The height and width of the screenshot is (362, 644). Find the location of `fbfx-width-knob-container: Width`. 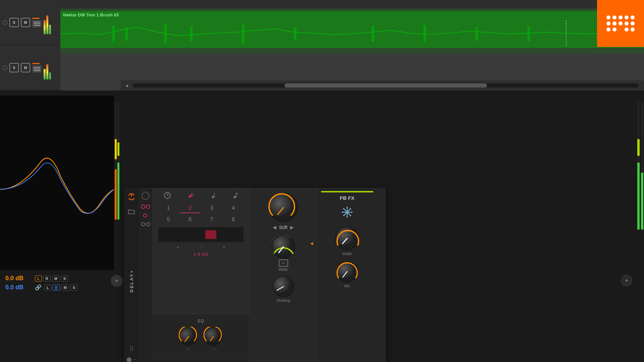

fbfx-width-knob-container: Width is located at coordinates (347, 241).